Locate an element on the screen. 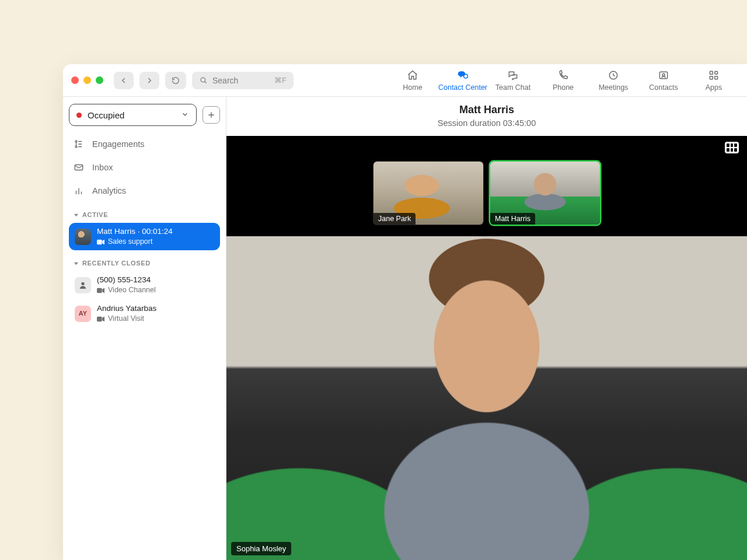 This screenshot has height=560, width=747. gallery-view-button is located at coordinates (732, 148).